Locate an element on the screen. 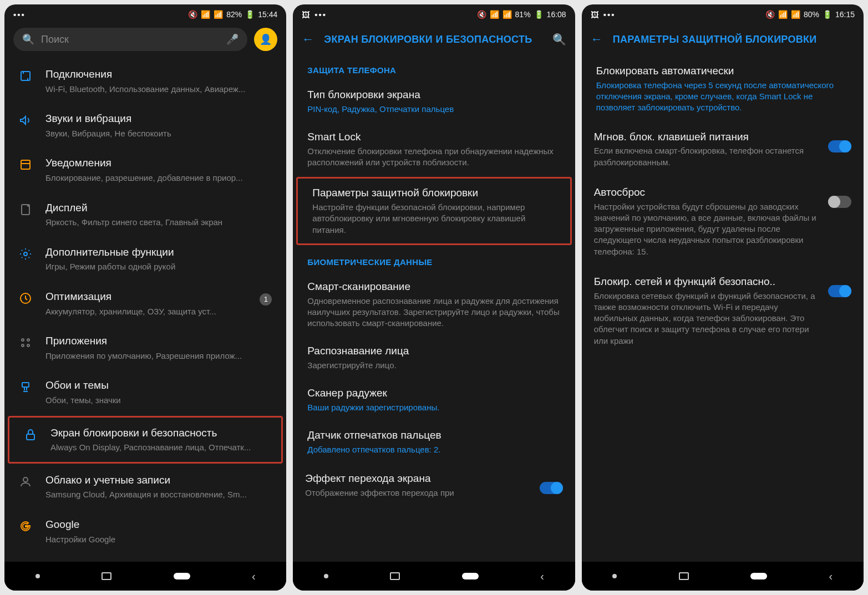 This screenshot has width=868, height=595. google-icon is located at coordinates (26, 526).